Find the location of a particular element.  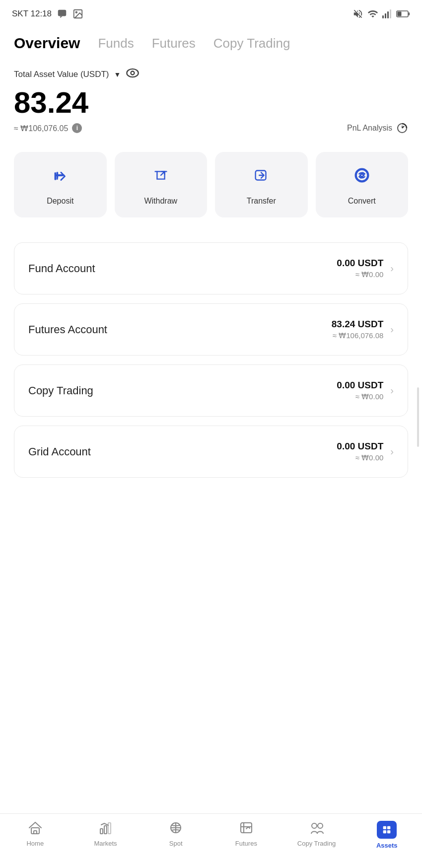

status-right-icons is located at coordinates (381, 14).